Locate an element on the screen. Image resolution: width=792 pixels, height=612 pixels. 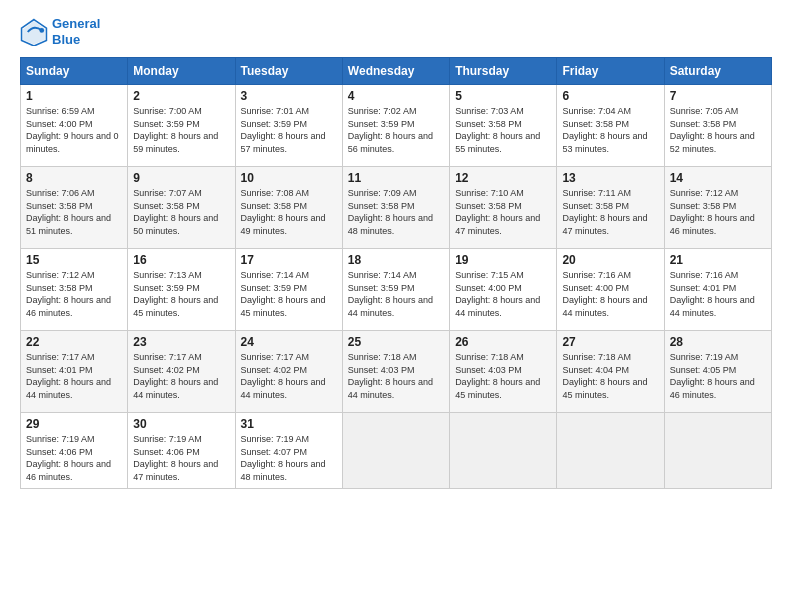
day-info: Sunrise: 7:18 AMSunset: 4:04 PMDaylight:… is located at coordinates (610, 376).